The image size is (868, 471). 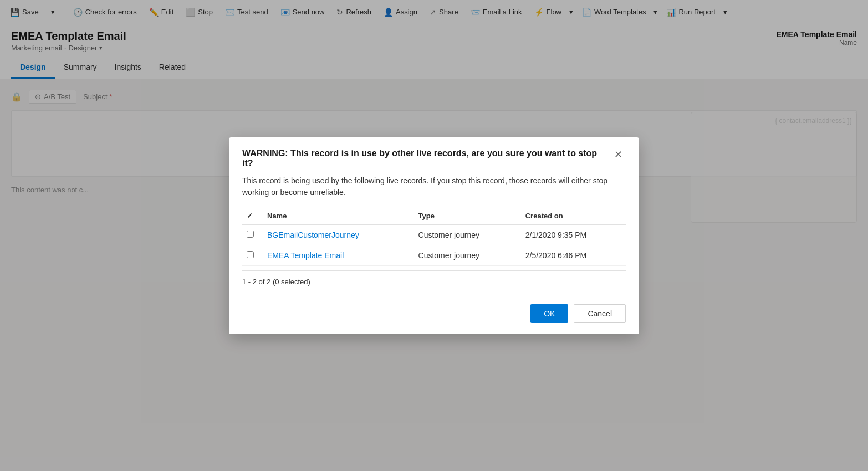 I want to click on col-header-created: Created on, so click(x=572, y=216).